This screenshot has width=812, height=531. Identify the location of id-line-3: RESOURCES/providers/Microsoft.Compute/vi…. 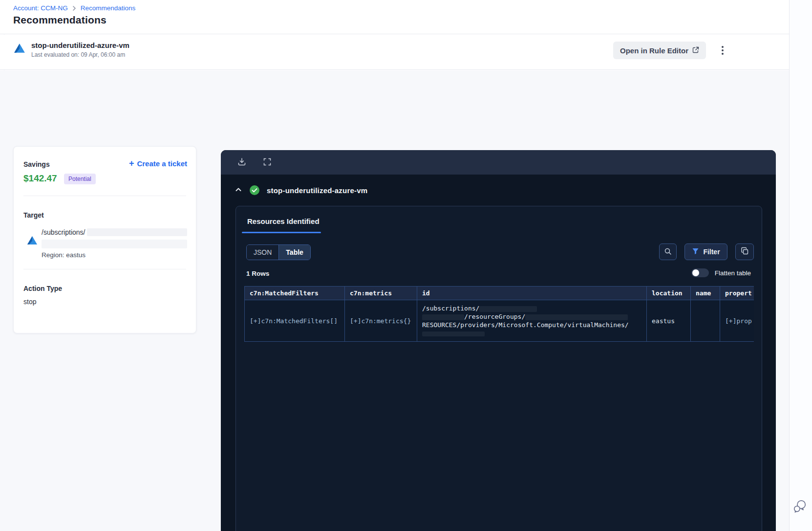
(526, 325).